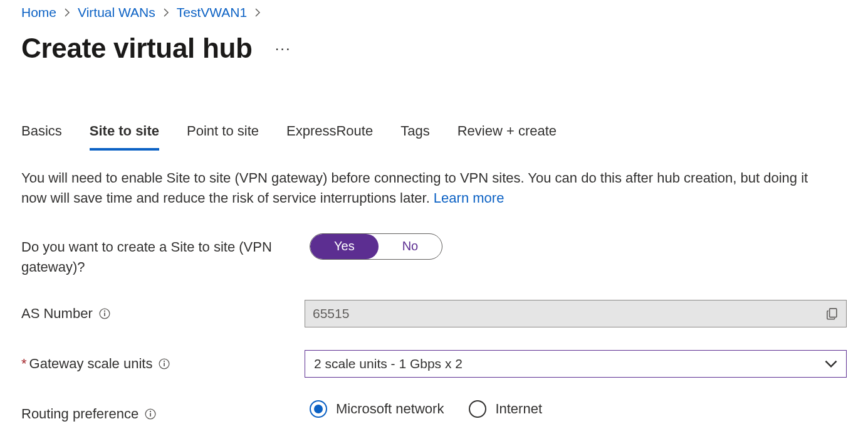 The height and width of the screenshot is (446, 868). Describe the element at coordinates (410, 247) in the screenshot. I see `create-gateway-no: No` at that location.